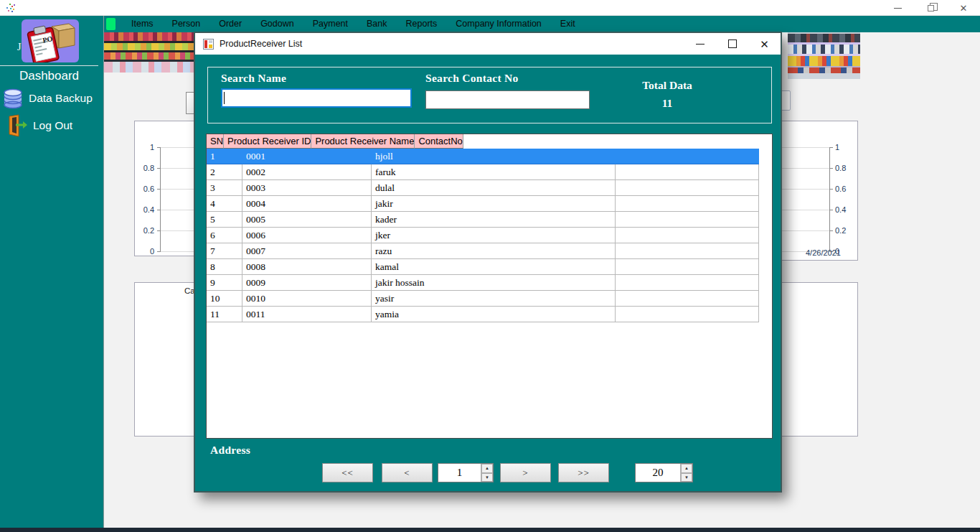 The image size is (980, 532). Describe the element at coordinates (347, 472) in the screenshot. I see `first-page-button: <<` at that location.